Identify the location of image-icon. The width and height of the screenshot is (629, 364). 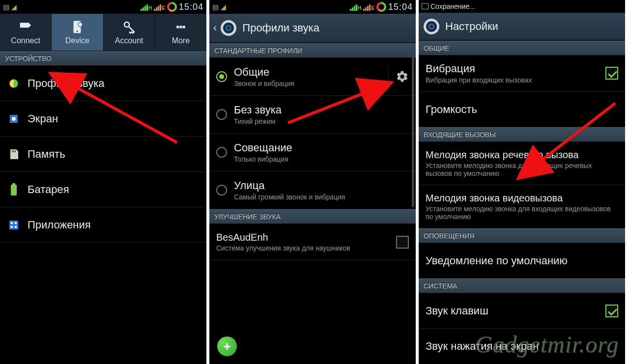
(425, 6).